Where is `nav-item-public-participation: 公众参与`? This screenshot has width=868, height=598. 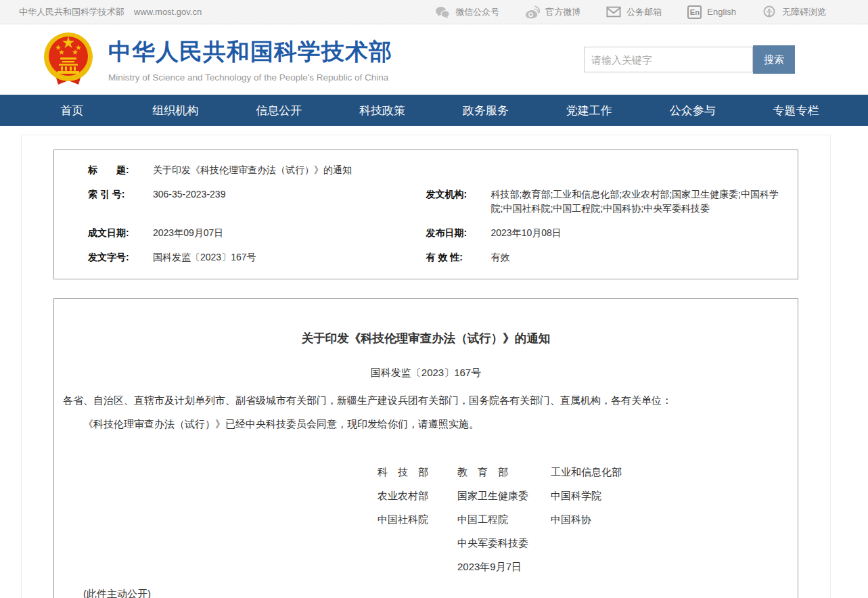 nav-item-public-participation: 公众参与 is located at coordinates (693, 111).